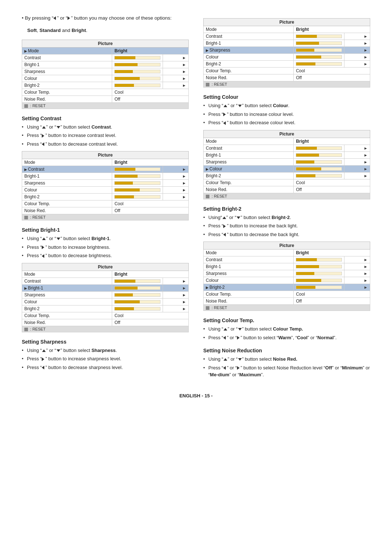 Image resolution: width=392 pixels, height=555 pixels. I want to click on setting-bright1-title: Setting Bright-1, so click(105, 230).